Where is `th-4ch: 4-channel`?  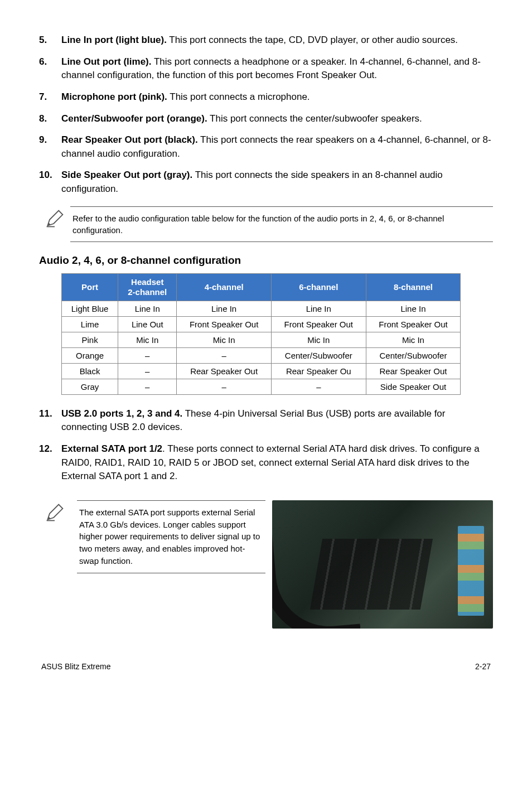 th-4ch: 4-channel is located at coordinates (224, 287).